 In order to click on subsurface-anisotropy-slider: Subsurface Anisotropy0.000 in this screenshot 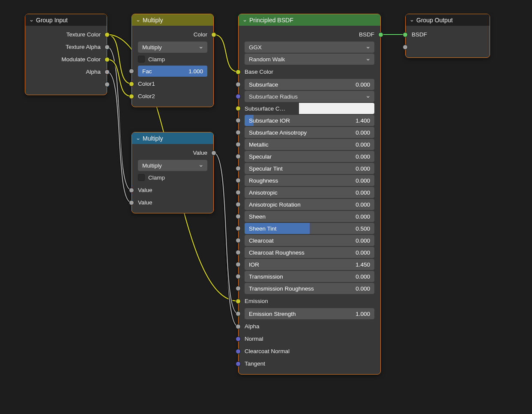, I will do `click(309, 132)`.